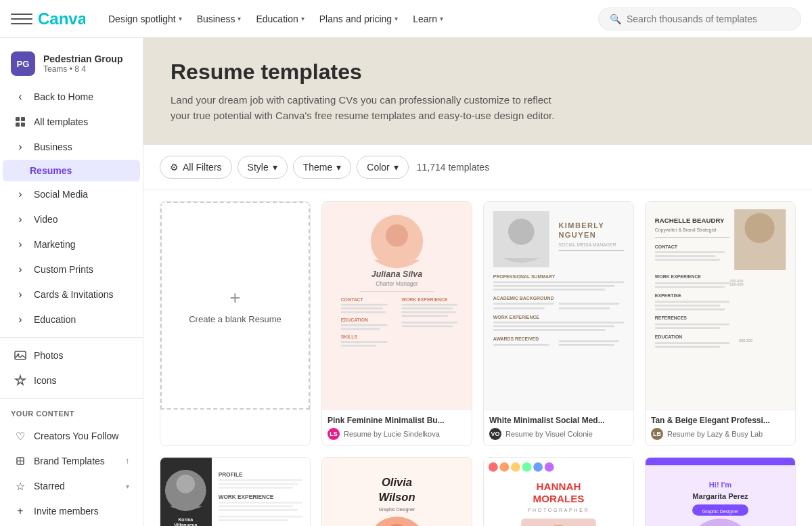  Describe the element at coordinates (72, 171) in the screenshot. I see `sidebar-item-resumes: Resumes` at that location.